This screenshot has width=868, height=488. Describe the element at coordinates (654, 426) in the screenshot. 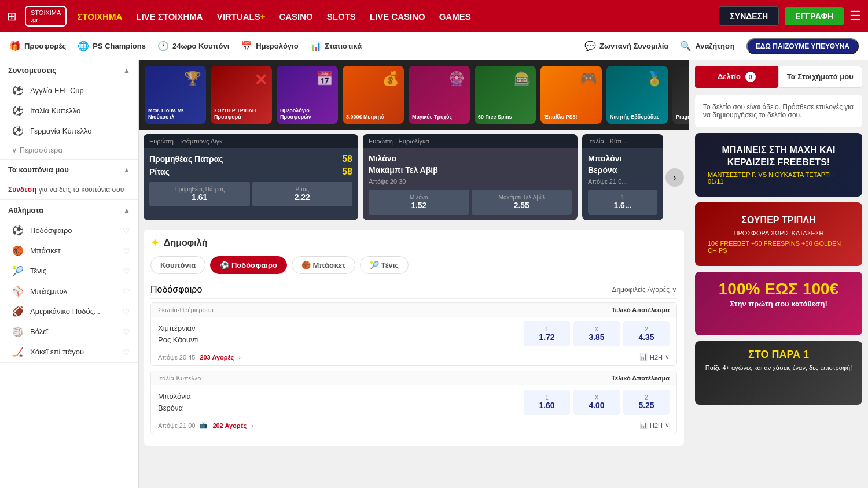

I see `match2-h2h-button: 📊 H2H ∨` at that location.